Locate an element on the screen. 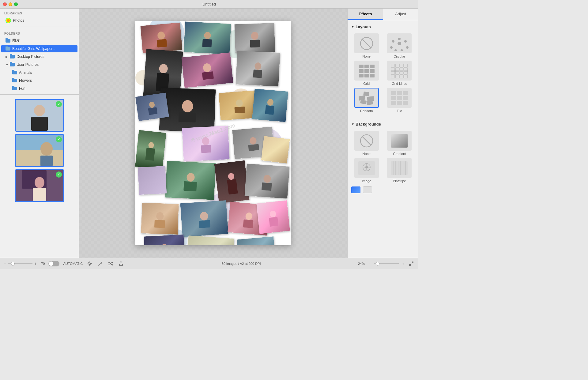 The image size is (588, 380). sidebar-item-folder-0: 图片 is located at coordinates (39, 40).